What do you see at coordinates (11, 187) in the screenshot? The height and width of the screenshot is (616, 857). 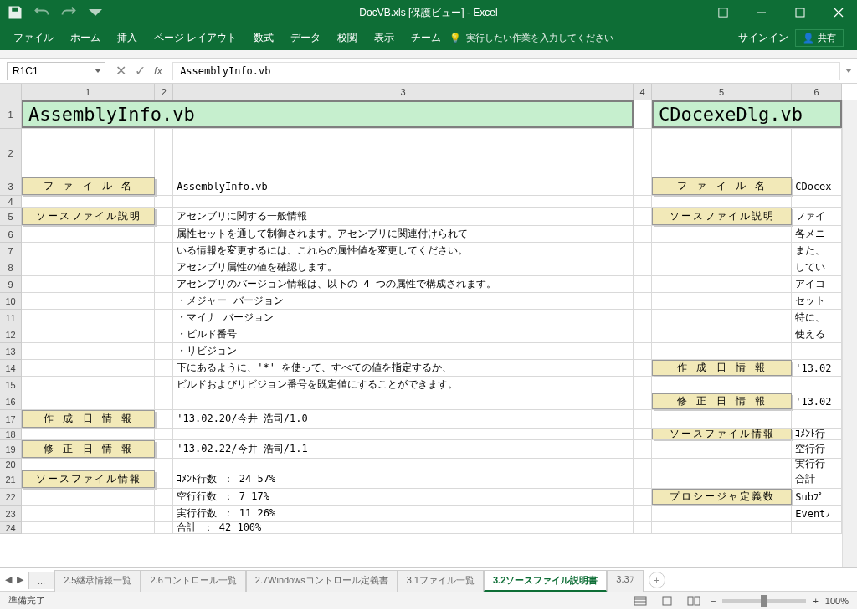 I see `row-header: 3` at bounding box center [11, 187].